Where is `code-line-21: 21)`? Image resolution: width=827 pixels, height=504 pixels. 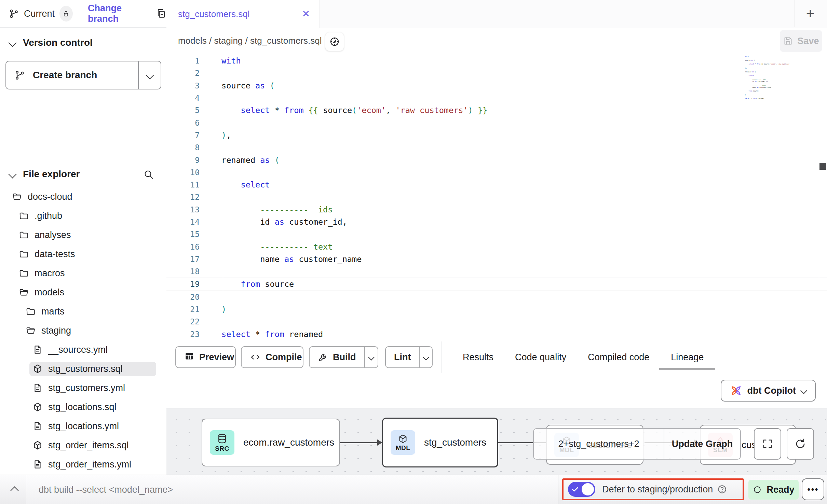
code-line-21: 21) is located at coordinates (497, 309).